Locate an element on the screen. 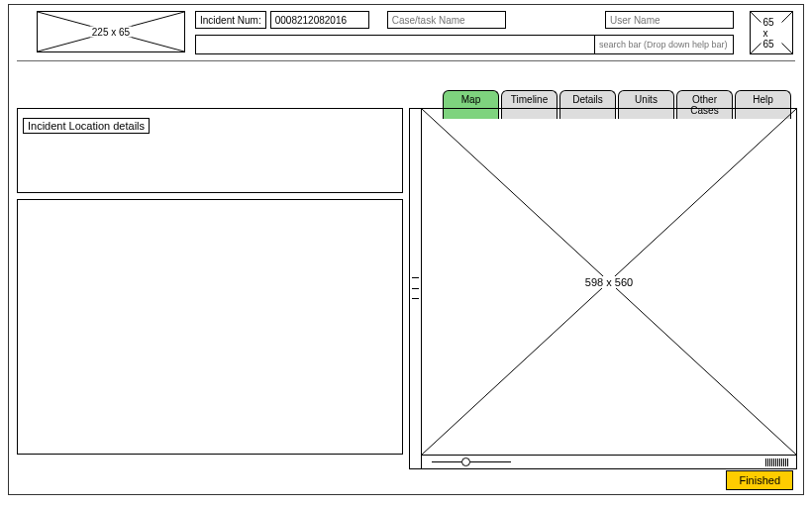 This screenshot has height=509, width=812. case-task-input is located at coordinates (447, 20).